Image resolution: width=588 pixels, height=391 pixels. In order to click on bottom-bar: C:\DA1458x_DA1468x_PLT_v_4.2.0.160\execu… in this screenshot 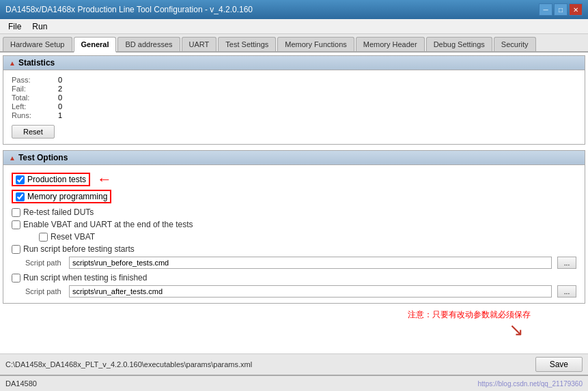, I will do `click(294, 364)`.